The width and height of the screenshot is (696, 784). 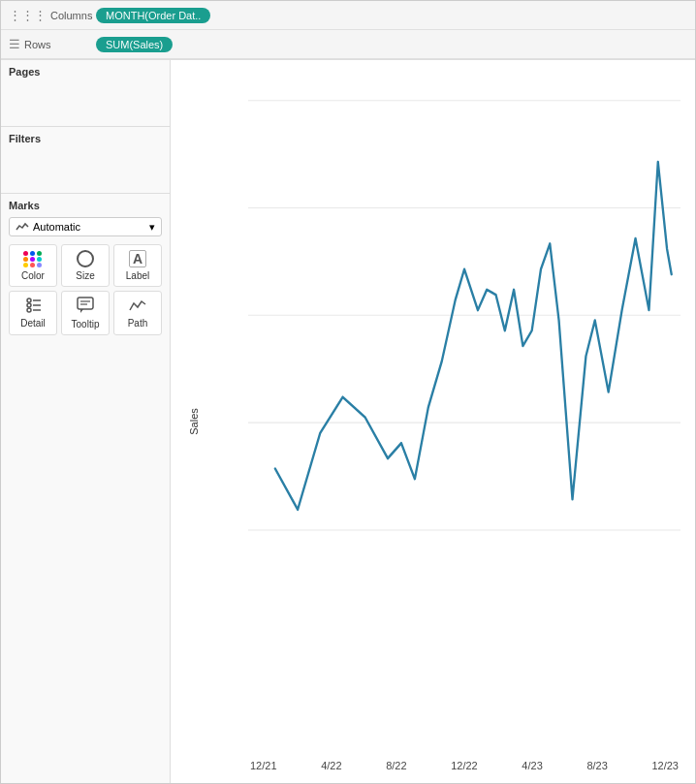 What do you see at coordinates (85, 290) in the screenshot?
I see `marks-buttons-grid: Color Size A Label` at bounding box center [85, 290].